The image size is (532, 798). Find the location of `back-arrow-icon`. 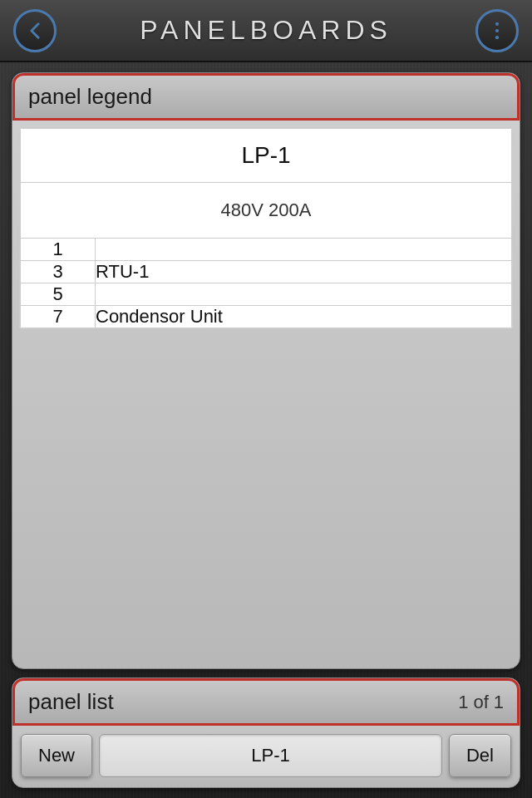

back-arrow-icon is located at coordinates (35, 31).